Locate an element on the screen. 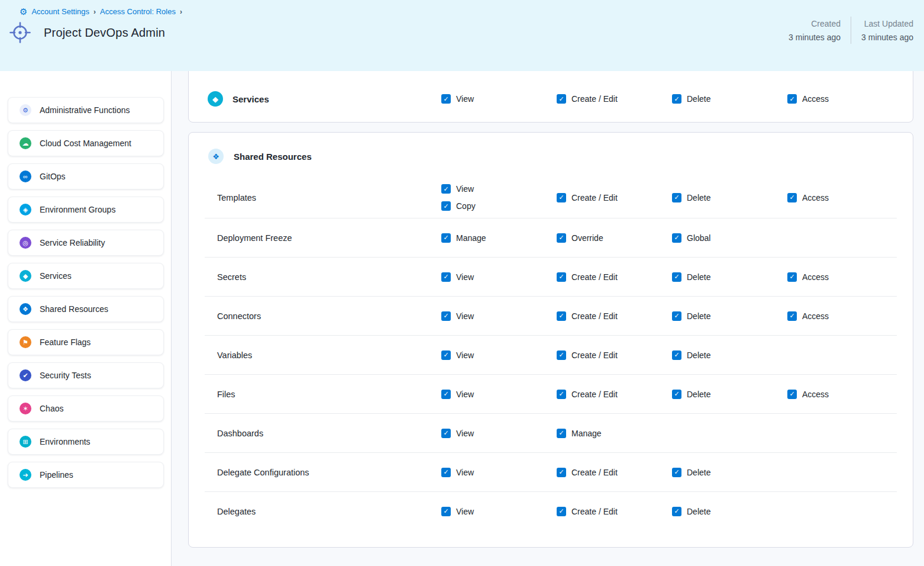 This screenshot has width=924, height=566. permission-global-checkbox: ✓Global is located at coordinates (691, 238).